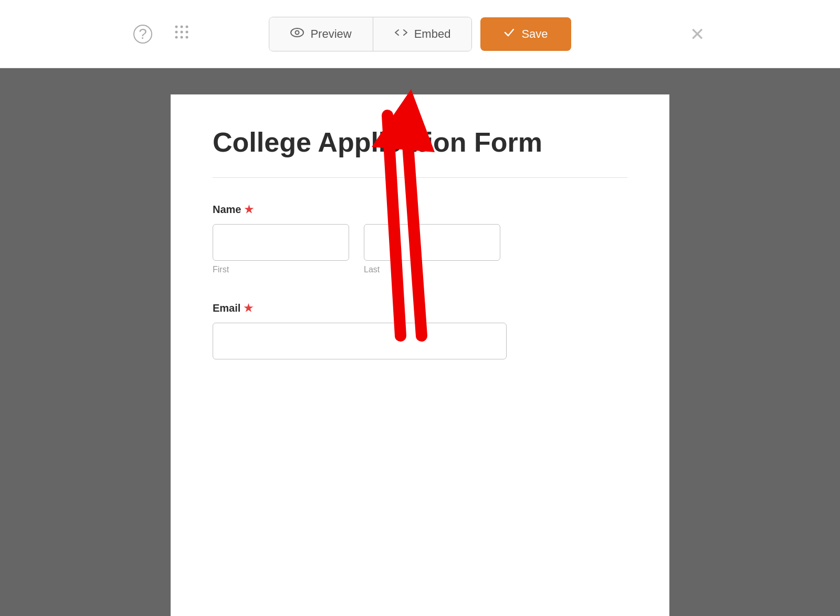  I want to click on name-fields-row: First Last, so click(420, 249).